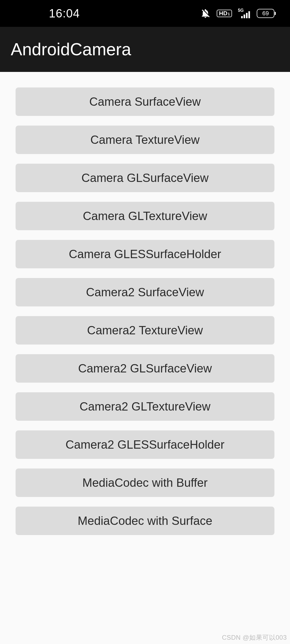 The image size is (290, 644). What do you see at coordinates (145, 216) in the screenshot?
I see `camera-gltextureview-button: Camera GLTextureView` at bounding box center [145, 216].